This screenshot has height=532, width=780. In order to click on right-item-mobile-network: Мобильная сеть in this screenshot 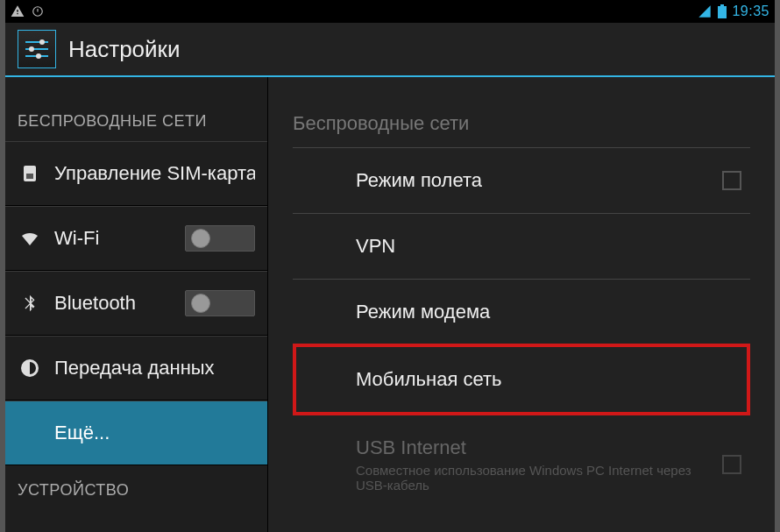, I will do `click(521, 379)`.